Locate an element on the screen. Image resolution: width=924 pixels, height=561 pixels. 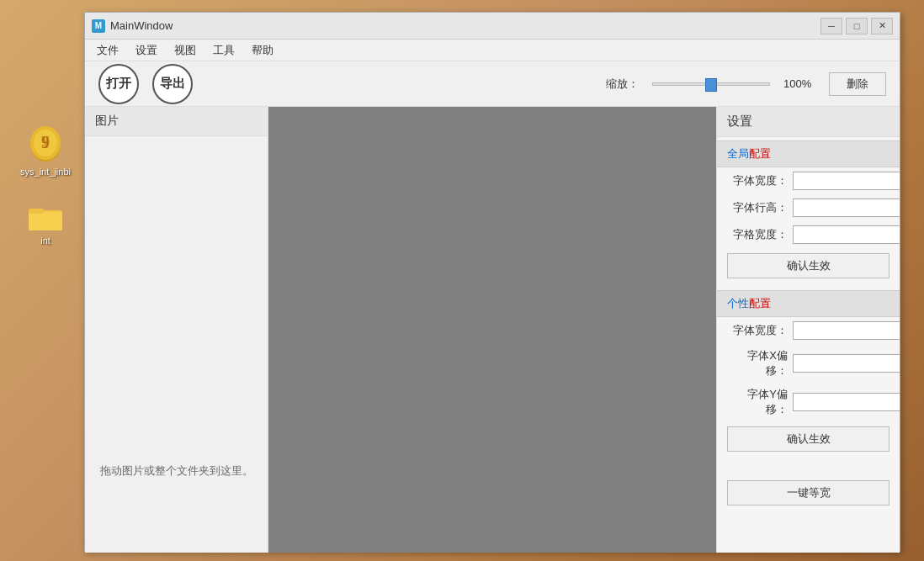
global-space-width-input is located at coordinates (847, 235).